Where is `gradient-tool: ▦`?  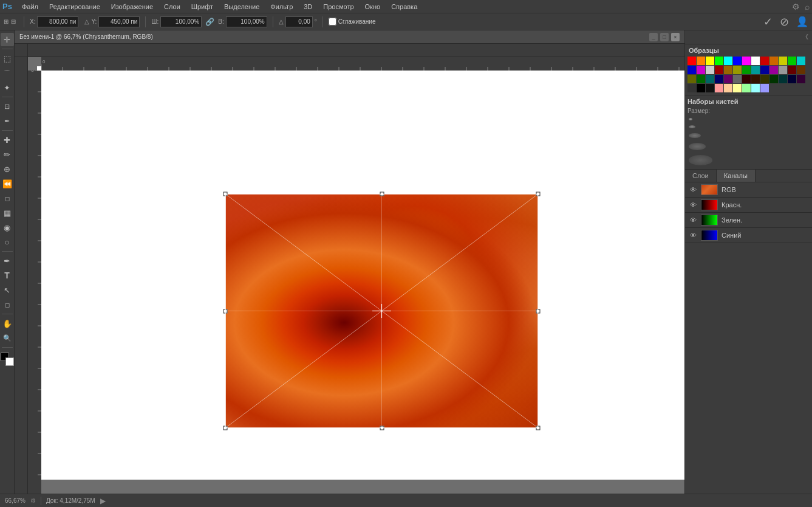
gradient-tool: ▦ is located at coordinates (7, 213).